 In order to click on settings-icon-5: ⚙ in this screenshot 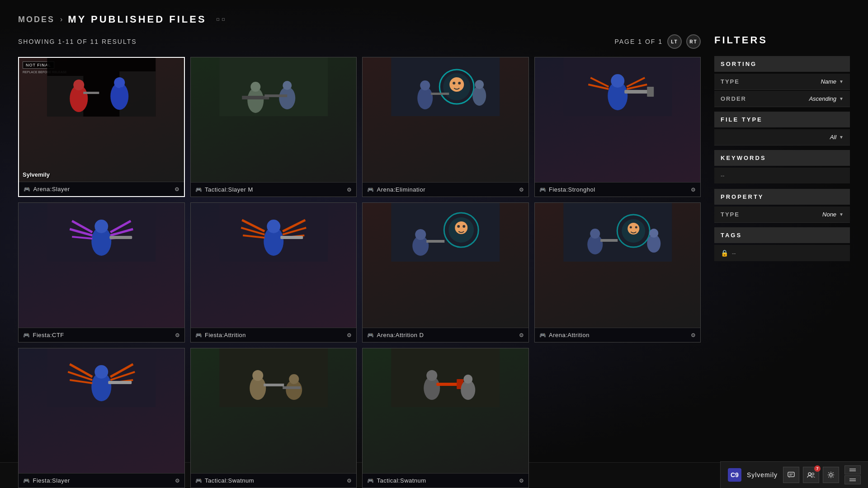, I will do `click(177, 335)`.